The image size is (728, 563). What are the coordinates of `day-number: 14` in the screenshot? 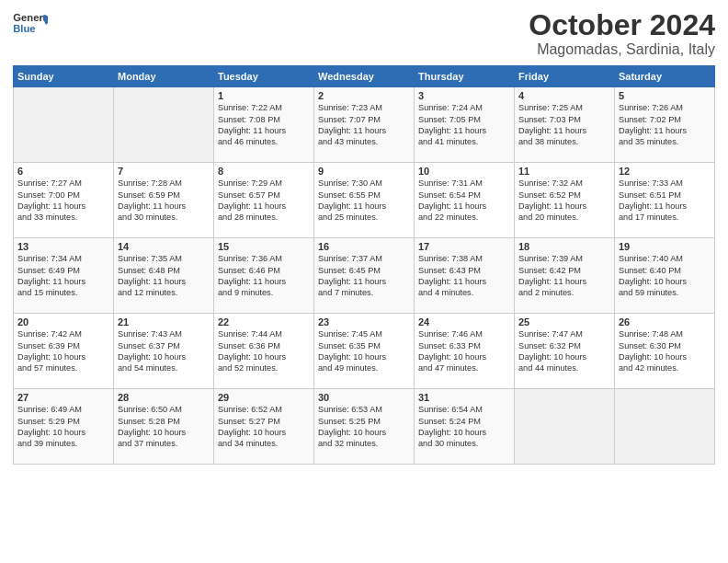 It's located at (164, 247).